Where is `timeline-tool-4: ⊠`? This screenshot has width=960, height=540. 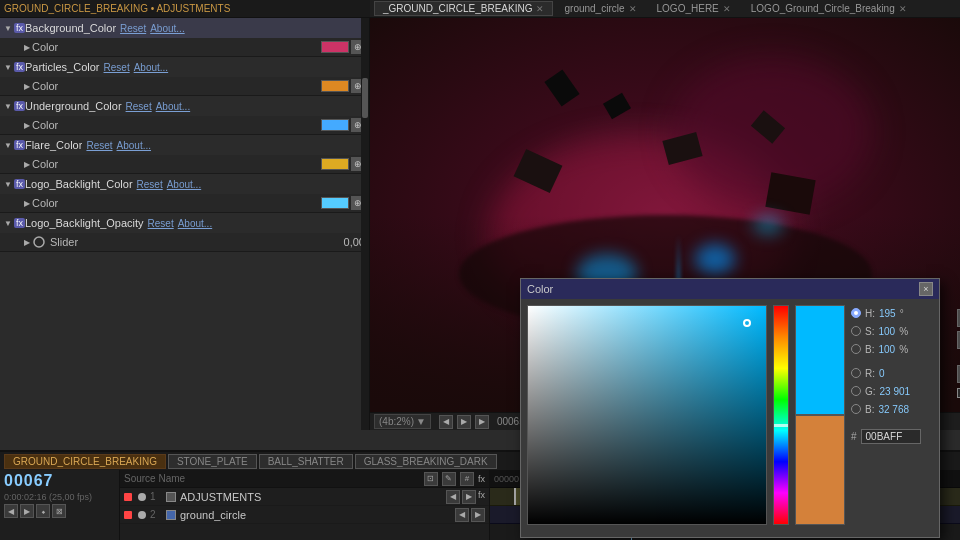
timeline-tool-4: ⊠ is located at coordinates (59, 511).